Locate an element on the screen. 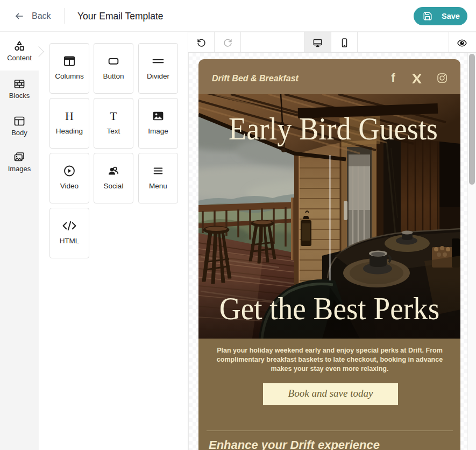 Image resolution: width=476 pixels, height=450 pixels. svg-text: H is located at coordinates (69, 116).